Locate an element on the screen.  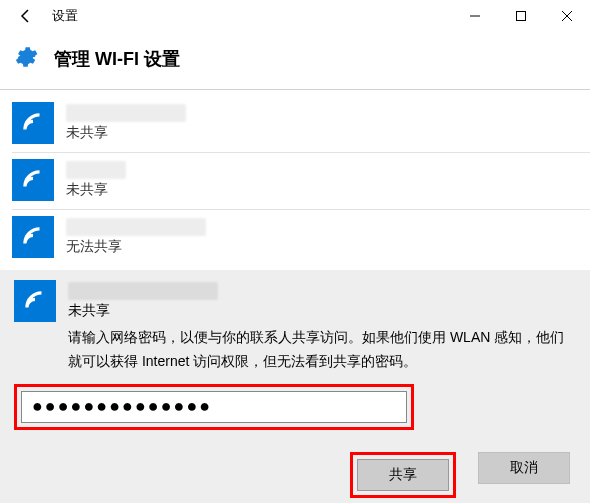
password-highlight-box is located at coordinates (214, 407).